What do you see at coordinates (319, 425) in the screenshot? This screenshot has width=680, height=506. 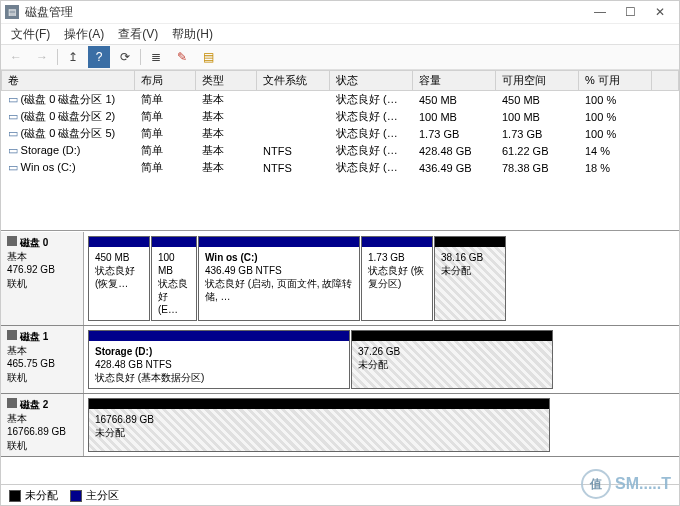 I see `partition-unallocated: 16766.89 GB未分配` at bounding box center [319, 425].